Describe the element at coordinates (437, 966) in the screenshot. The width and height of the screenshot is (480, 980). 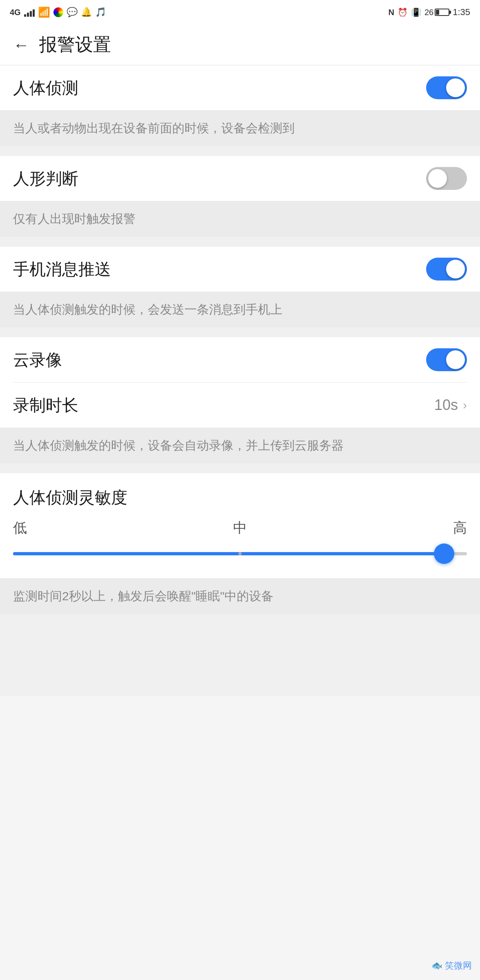
I see `watermark-fish-icon: 🐟` at that location.